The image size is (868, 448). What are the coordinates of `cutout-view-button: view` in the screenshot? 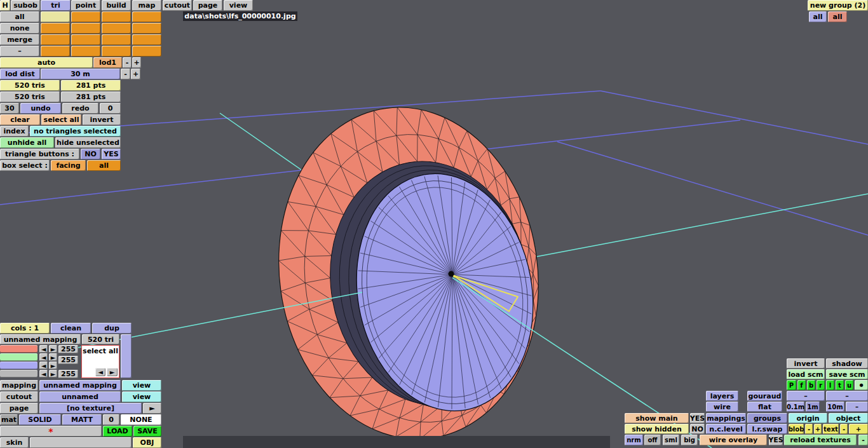 It's located at (142, 397).